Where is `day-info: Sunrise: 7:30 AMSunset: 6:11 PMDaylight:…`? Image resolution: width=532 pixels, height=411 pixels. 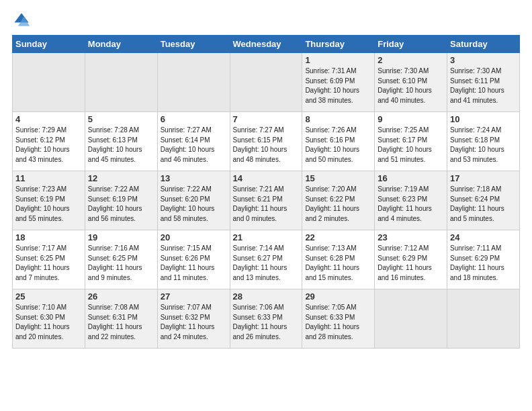
day-info: Sunrise: 7:30 AMSunset: 6:11 PMDaylight:… is located at coordinates (484, 86).